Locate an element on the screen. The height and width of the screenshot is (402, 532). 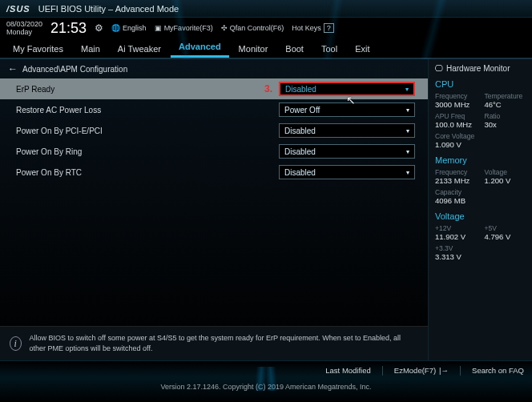
tab-boot: Boot is located at coordinates (295, 48).